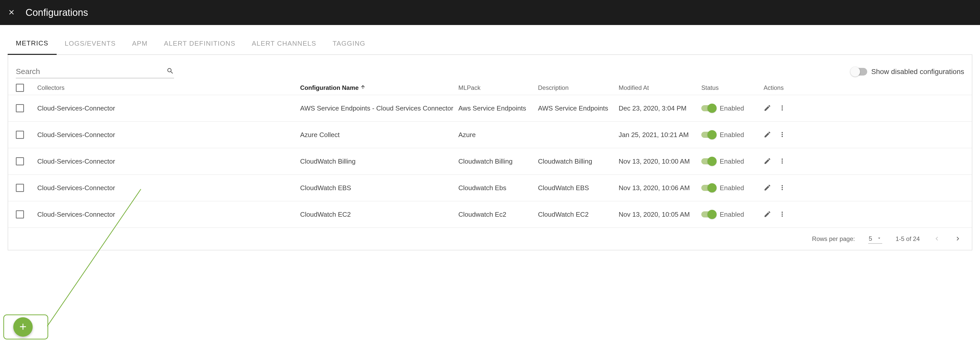 The height and width of the screenshot is (341, 980). What do you see at coordinates (32, 44) in the screenshot?
I see `tab-metrics: METRICS` at bounding box center [32, 44].